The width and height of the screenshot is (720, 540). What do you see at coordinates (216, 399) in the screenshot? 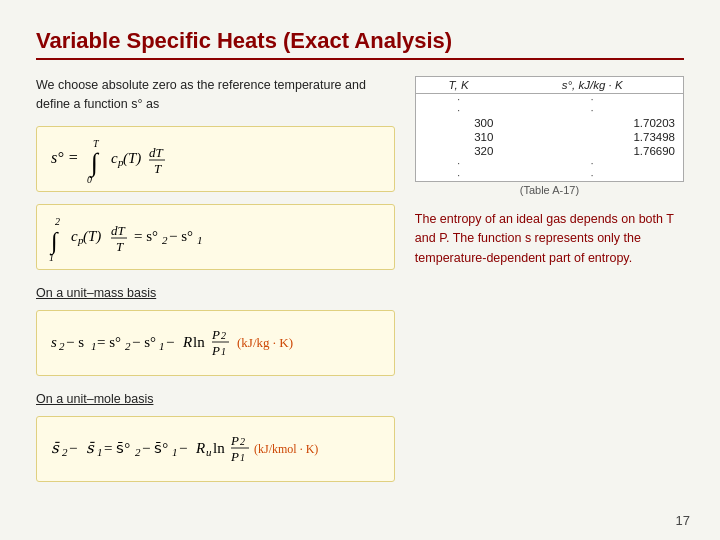
I see `section2-label: On a unit–mole basis` at bounding box center [216, 399].